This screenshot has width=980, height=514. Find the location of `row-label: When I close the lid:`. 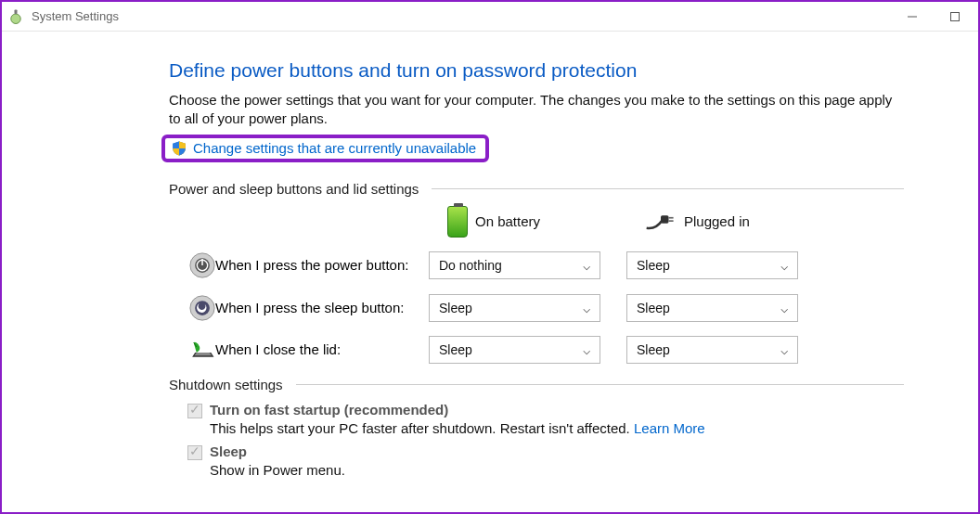

row-label: When I close the lid: is located at coordinates (322, 349).